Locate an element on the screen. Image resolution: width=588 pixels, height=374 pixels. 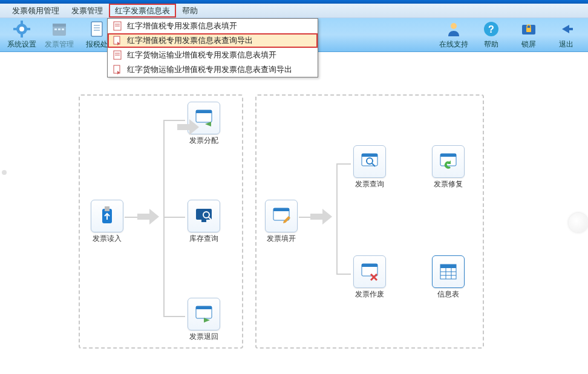
dropdown-label: 红字增值税专用发票信息表填开 is located at coordinates (182, 26).